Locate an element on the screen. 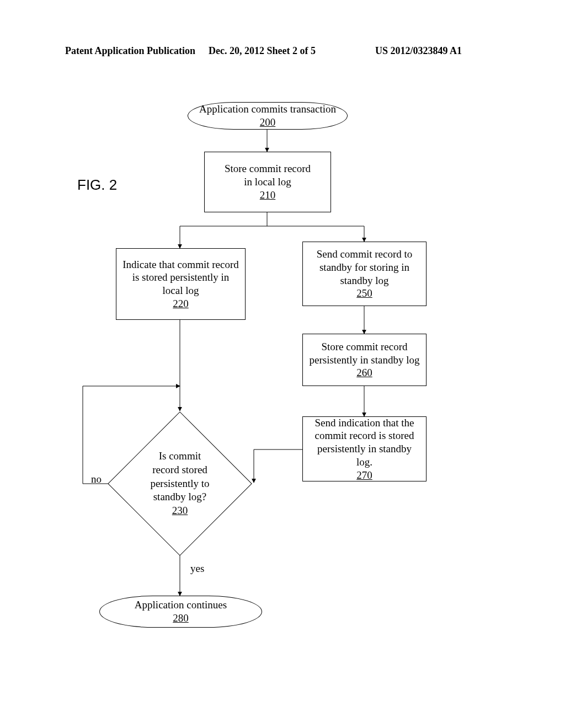  node-260-text: Store commit record persistently in stan… is located at coordinates (364, 354).